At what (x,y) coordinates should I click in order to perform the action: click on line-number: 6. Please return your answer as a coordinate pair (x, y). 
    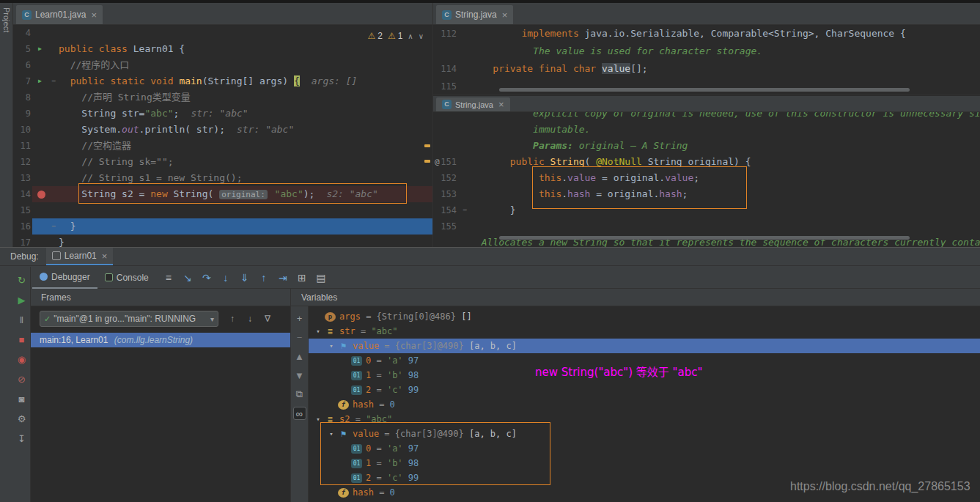
    Looking at the image, I should click on (23, 65).